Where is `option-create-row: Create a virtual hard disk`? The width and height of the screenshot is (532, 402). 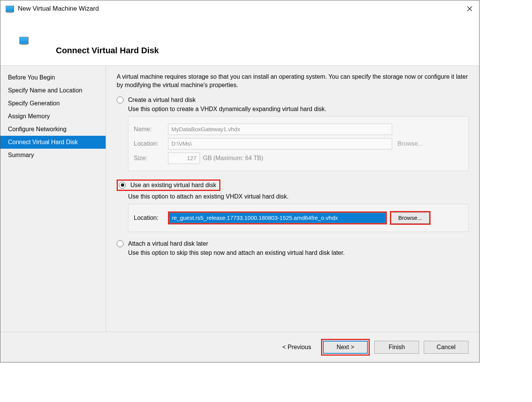 option-create-row: Create a virtual hard disk is located at coordinates (293, 100).